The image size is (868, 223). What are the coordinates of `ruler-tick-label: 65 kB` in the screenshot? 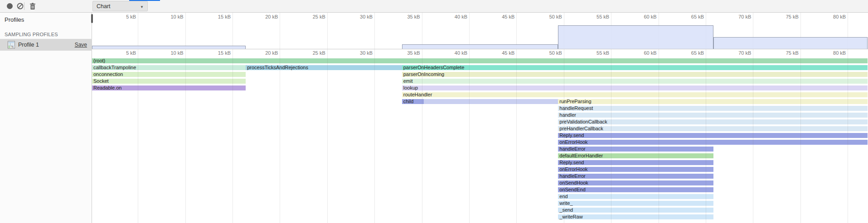 It's located at (688, 53).